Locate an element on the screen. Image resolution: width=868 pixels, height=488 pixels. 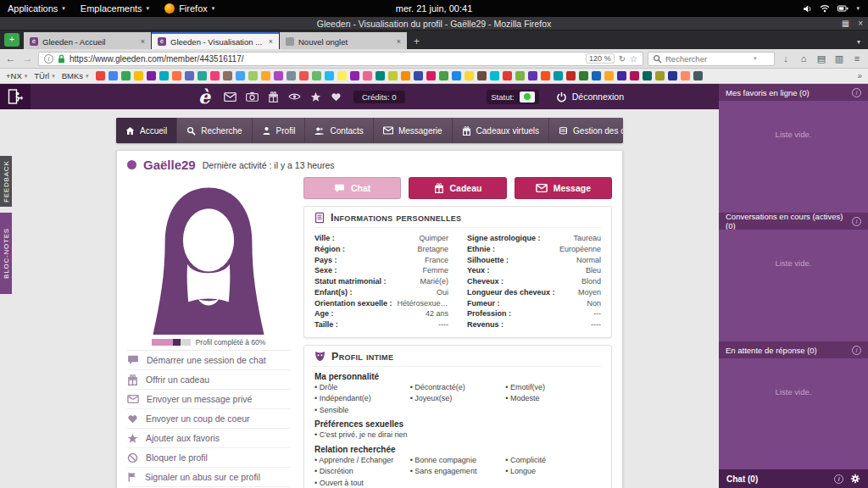
nav-messagerie: Messagerie is located at coordinates (414, 130).